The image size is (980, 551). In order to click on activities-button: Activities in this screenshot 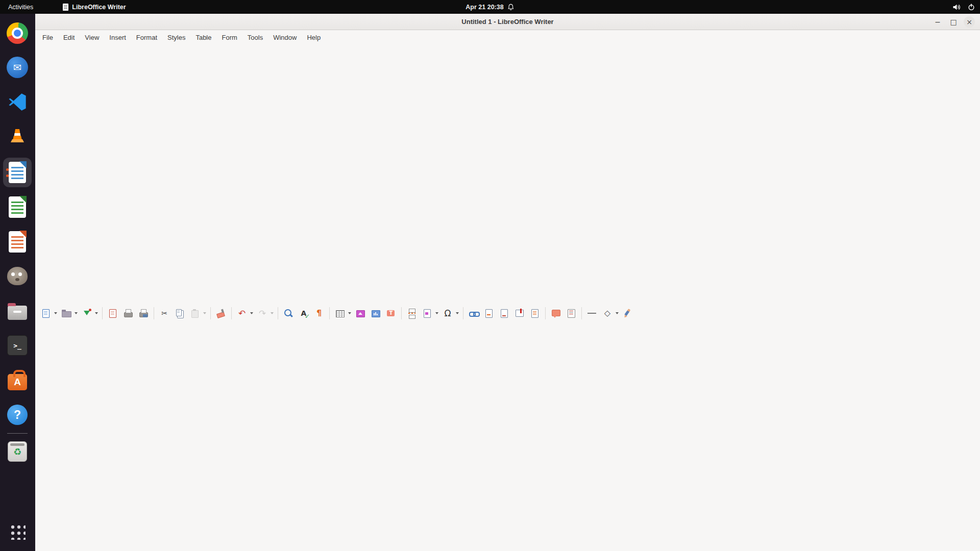, I will do `click(20, 7)`.